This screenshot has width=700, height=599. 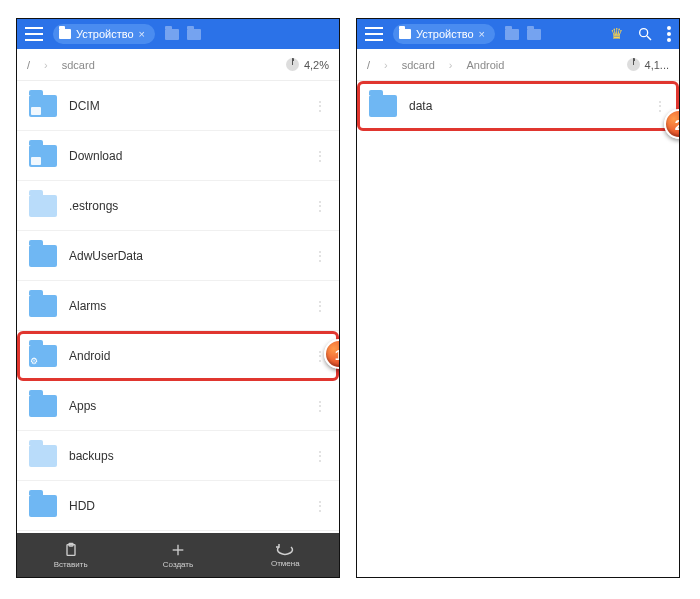 What do you see at coordinates (185, 356) in the screenshot?
I see `item-label: Android` at bounding box center [185, 356].